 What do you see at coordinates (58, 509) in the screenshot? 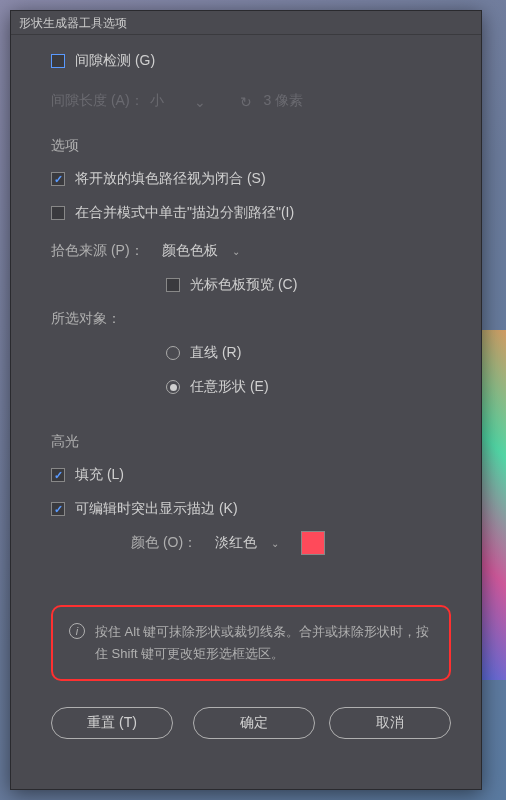
I see `editing-stroke-checkbox` at bounding box center [58, 509].